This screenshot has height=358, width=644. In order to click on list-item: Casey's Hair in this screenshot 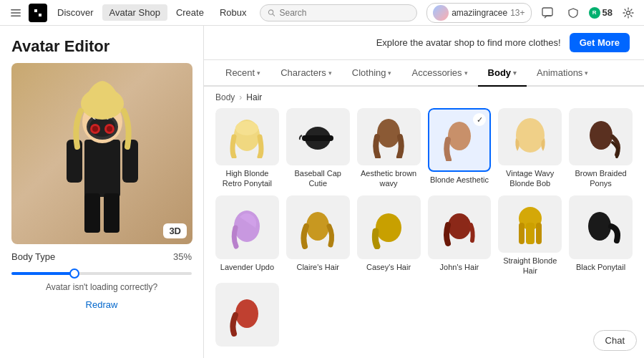, I will do `click(389, 236)`.